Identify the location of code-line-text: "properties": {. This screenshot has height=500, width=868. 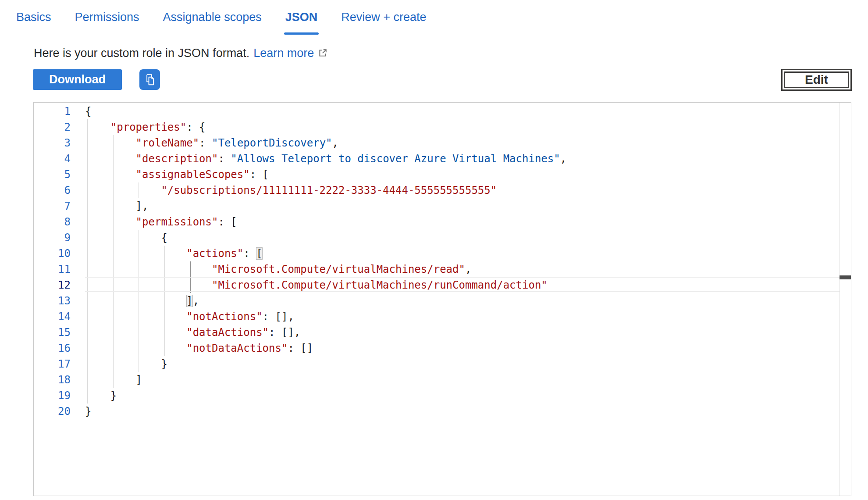
(462, 127).